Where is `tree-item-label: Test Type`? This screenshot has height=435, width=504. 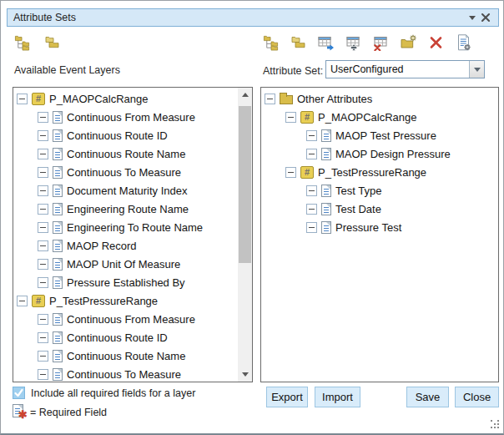
tree-item-label: Test Type is located at coordinates (359, 190).